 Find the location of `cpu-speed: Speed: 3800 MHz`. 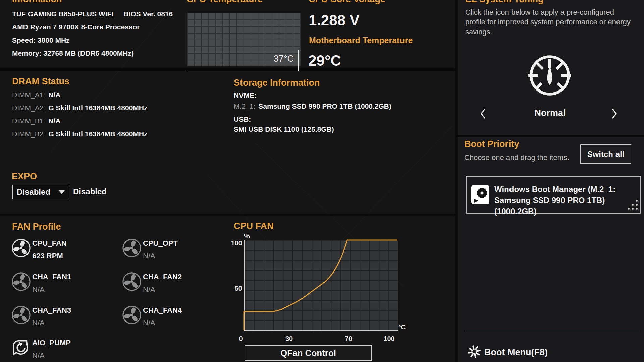

cpu-speed: Speed: 3800 MHz is located at coordinates (41, 40).